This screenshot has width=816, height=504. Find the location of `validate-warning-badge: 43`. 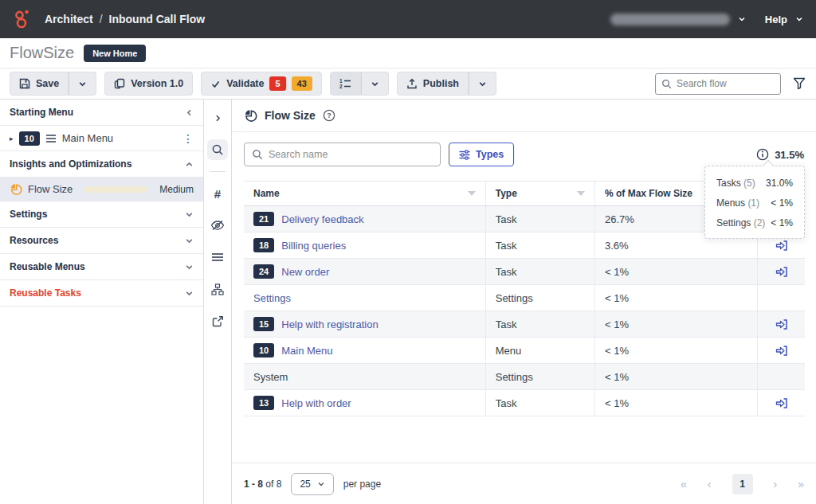

validate-warning-badge: 43 is located at coordinates (302, 84).